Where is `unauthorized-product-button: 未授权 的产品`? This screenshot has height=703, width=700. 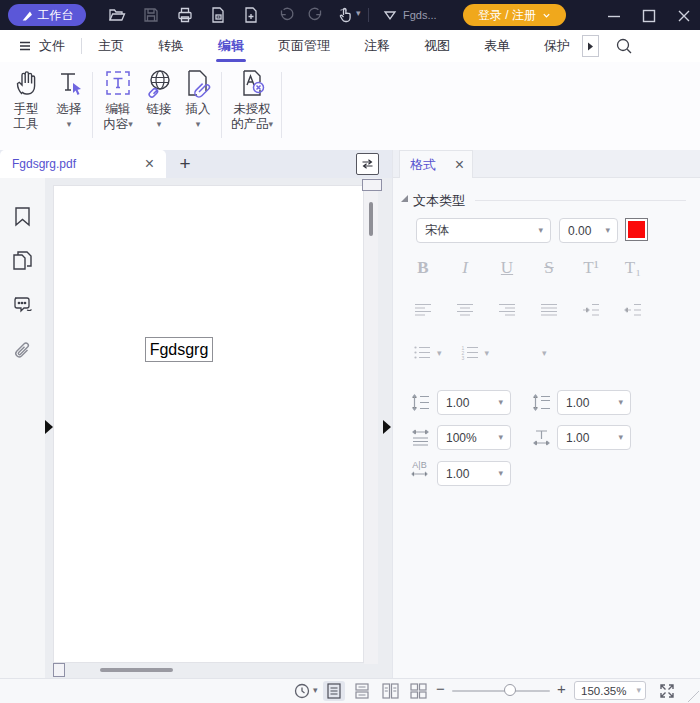
unauthorized-product-button: 未授权 的产品 is located at coordinates (252, 100).